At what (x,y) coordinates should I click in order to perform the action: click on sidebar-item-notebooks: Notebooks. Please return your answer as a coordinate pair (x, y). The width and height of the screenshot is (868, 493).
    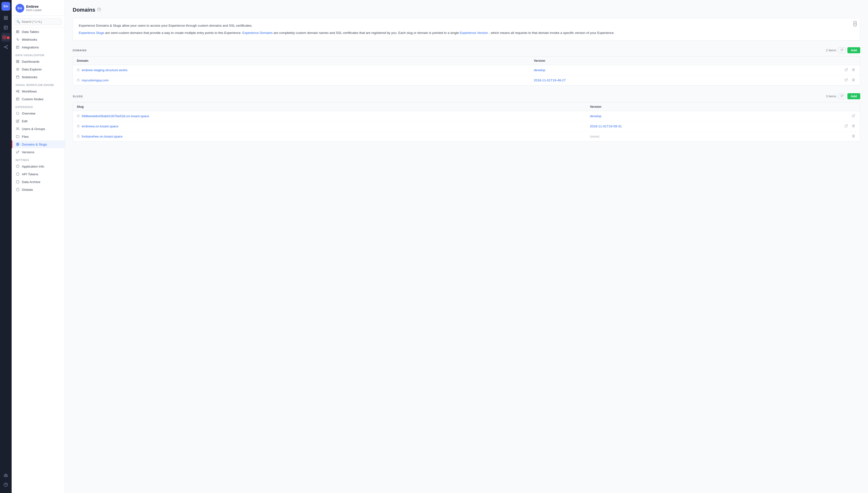
    Looking at the image, I should click on (38, 77).